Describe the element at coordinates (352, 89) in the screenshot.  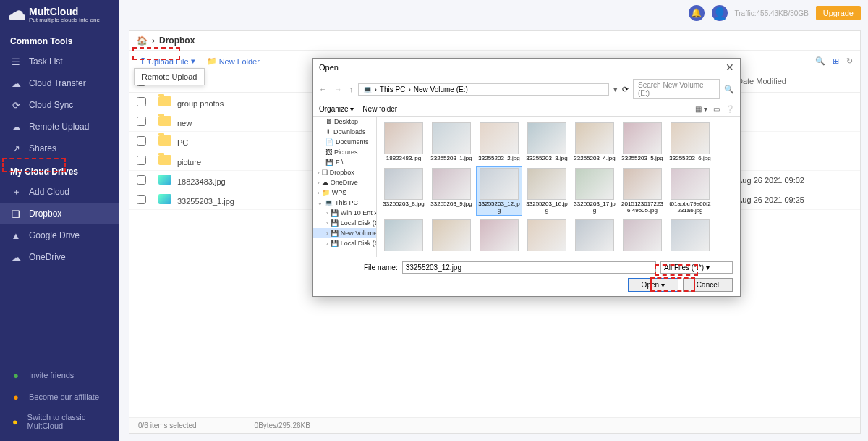
I see `nav-up-icon: ↑` at that location.